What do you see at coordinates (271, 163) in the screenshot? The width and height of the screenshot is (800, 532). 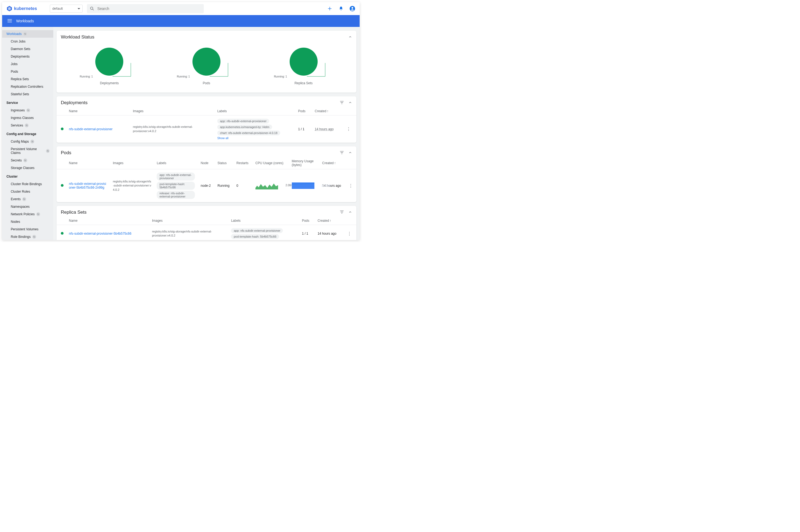 I see `column-cpu: CPU Usage (cores)` at bounding box center [271, 163].